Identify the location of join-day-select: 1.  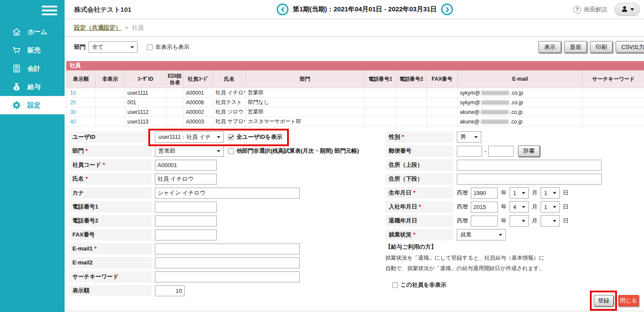
(550, 207).